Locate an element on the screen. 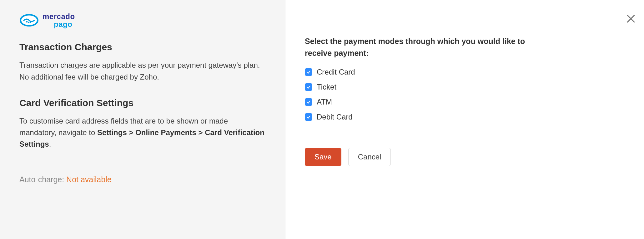  payment-mode-option: Ticket is located at coordinates (463, 87).